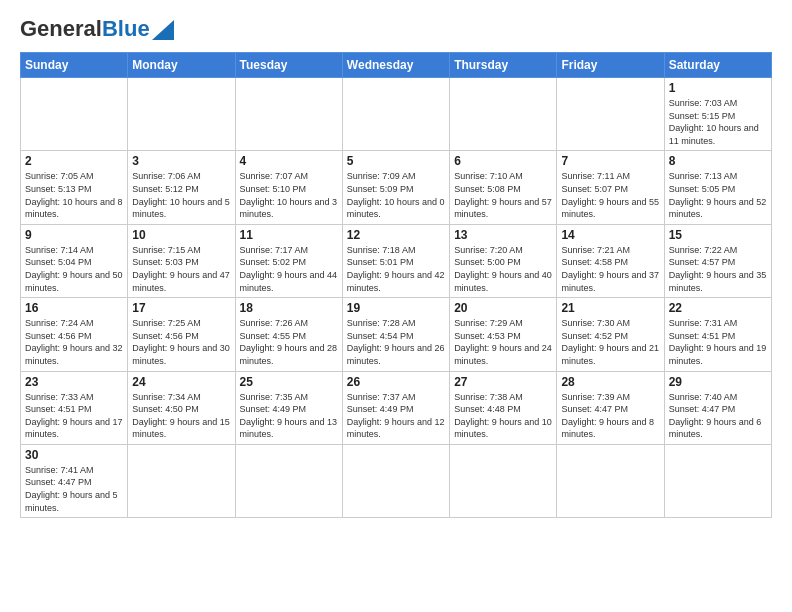 The image size is (792, 612). Describe the element at coordinates (288, 66) in the screenshot. I see `col-tuesday: Tuesday` at that location.